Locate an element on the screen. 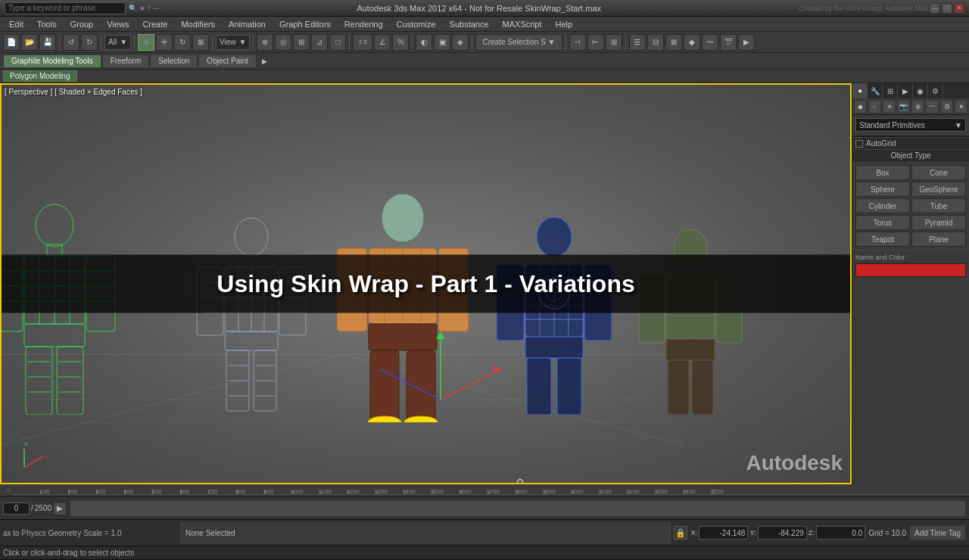  color-swatch is located at coordinates (911, 270).